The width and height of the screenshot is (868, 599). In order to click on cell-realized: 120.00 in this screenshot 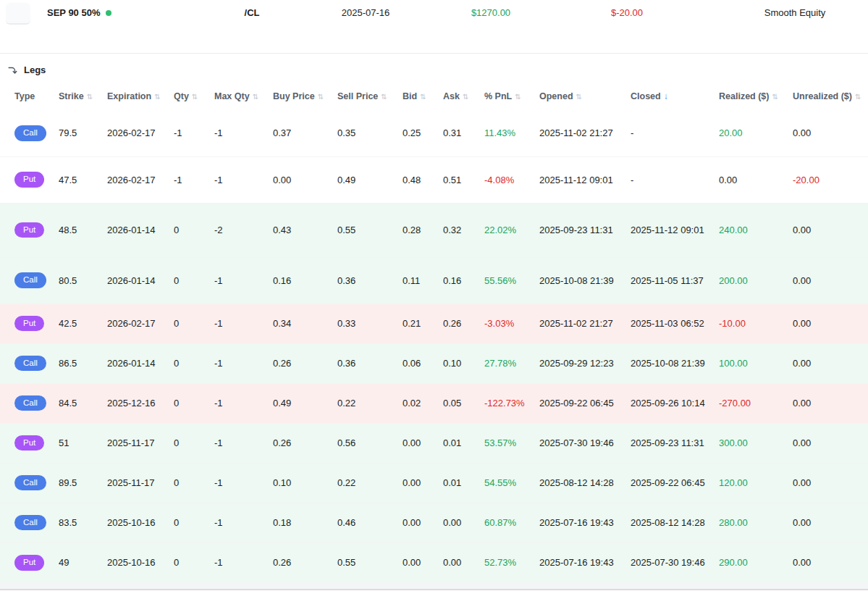, I will do `click(756, 482)`.